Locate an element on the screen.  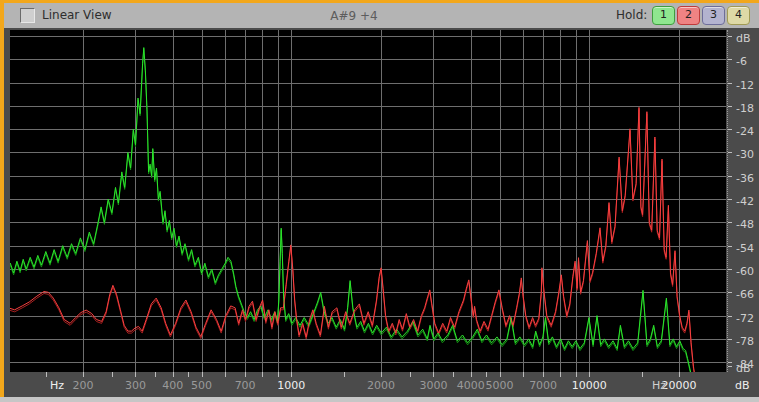
note-readout: A#9 +4 is located at coordinates (354, 16).